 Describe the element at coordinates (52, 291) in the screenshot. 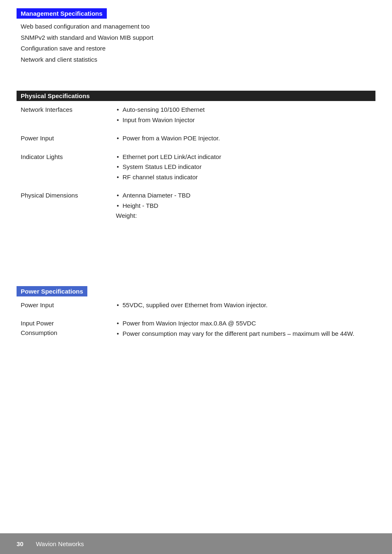

I see `power-header: Power Specifications` at that location.